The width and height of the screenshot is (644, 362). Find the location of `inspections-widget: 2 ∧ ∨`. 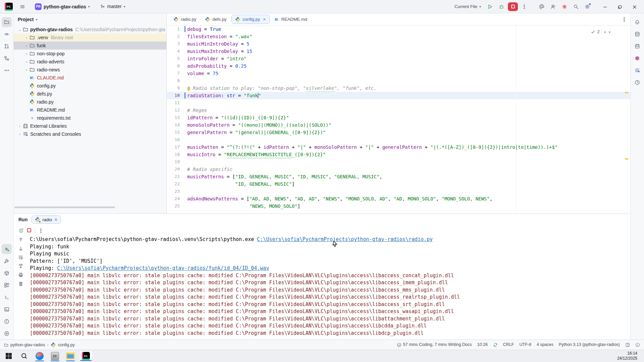

inspections-widget: 2 ∧ ∨ is located at coordinates (601, 32).